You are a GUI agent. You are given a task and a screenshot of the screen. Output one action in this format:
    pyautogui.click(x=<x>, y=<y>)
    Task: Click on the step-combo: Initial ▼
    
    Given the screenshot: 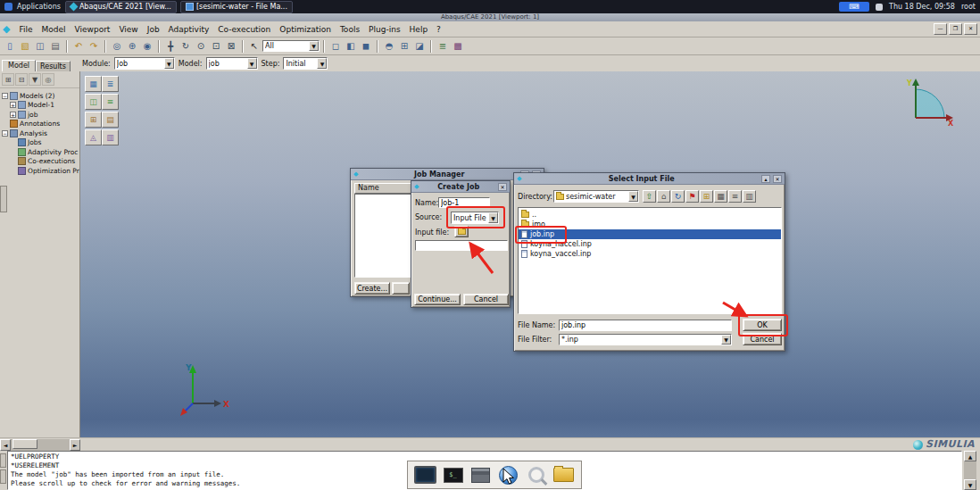 What is the action you would take?
    pyautogui.click(x=305, y=63)
    